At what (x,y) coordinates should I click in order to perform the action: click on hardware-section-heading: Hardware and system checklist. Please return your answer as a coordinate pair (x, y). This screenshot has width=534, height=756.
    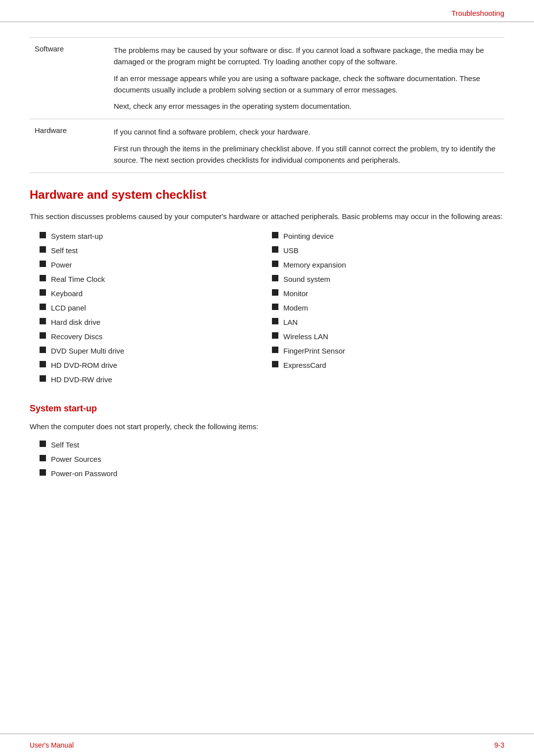
    Looking at the image, I should click on (267, 195).